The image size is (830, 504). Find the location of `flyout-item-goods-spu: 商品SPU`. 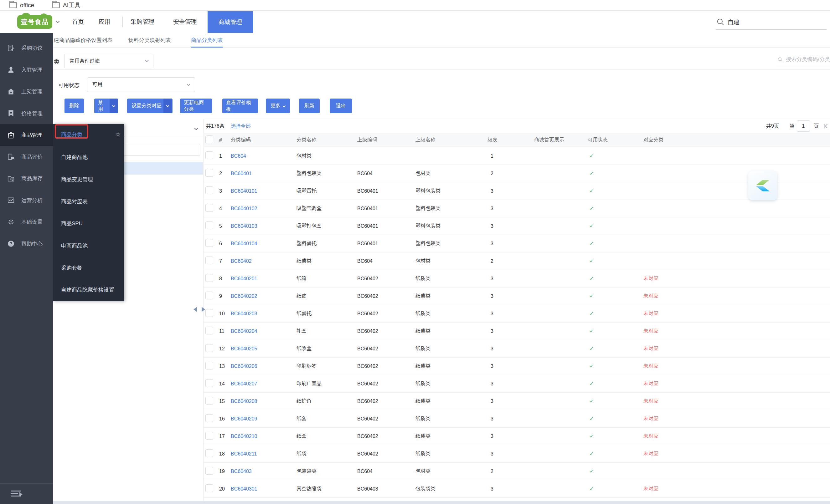

flyout-item-goods-spu: 商品SPU is located at coordinates (72, 224).